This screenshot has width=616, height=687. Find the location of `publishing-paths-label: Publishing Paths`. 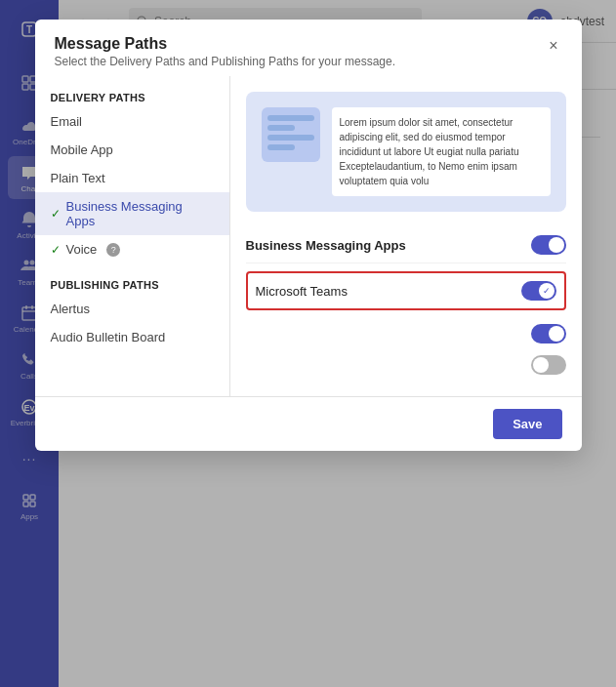

publishing-paths-label: Publishing Paths is located at coordinates (133, 283).